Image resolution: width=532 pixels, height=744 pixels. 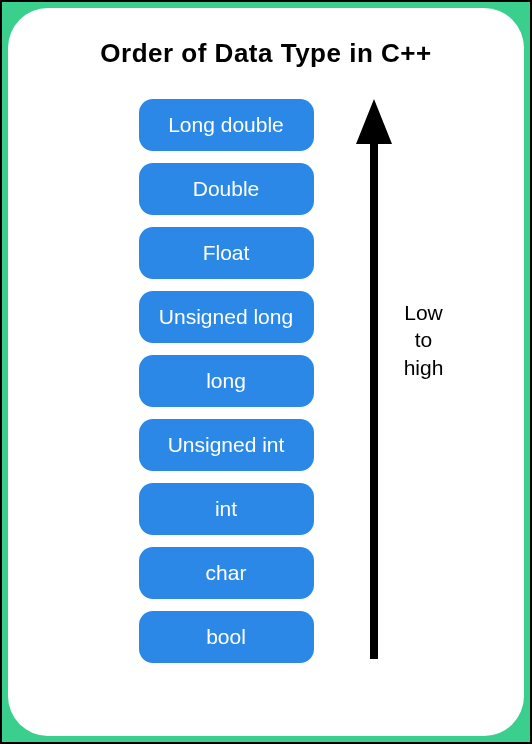 I want to click on type-box: Float, so click(x=226, y=253).